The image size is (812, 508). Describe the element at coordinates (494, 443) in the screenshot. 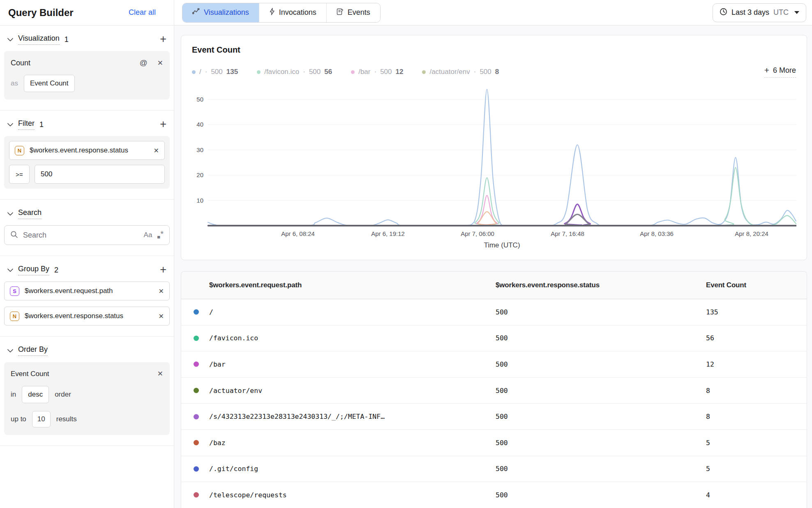

I see `table-row: /baz 500 5` at that location.